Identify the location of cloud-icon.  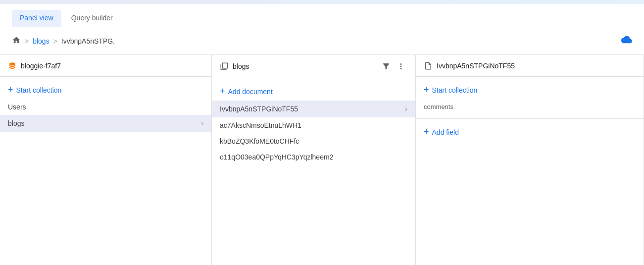
(627, 41).